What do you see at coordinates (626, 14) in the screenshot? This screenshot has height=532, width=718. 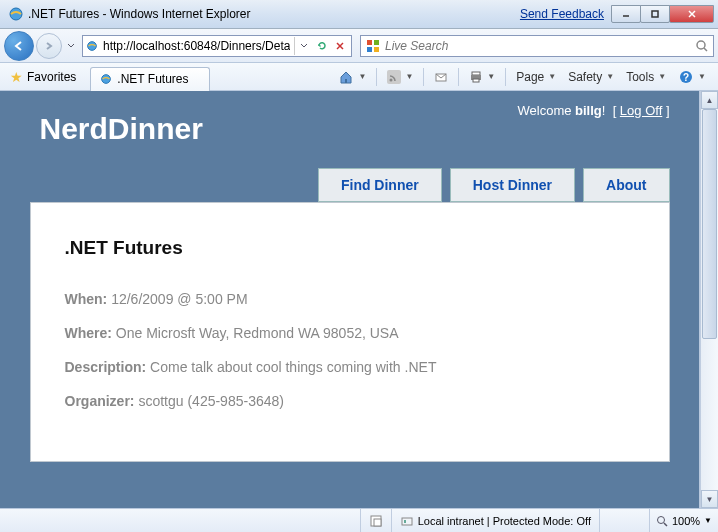 I see `minimize-button` at bounding box center [626, 14].